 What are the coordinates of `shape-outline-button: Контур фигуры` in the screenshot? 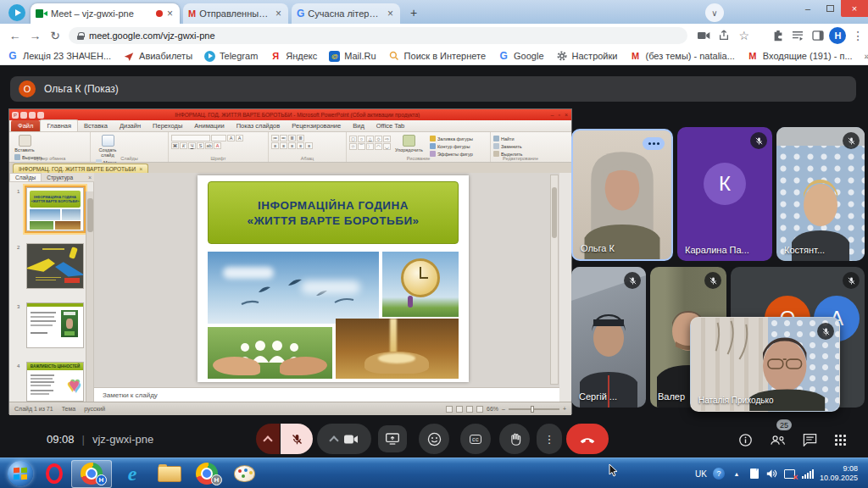 It's located at (451, 146).